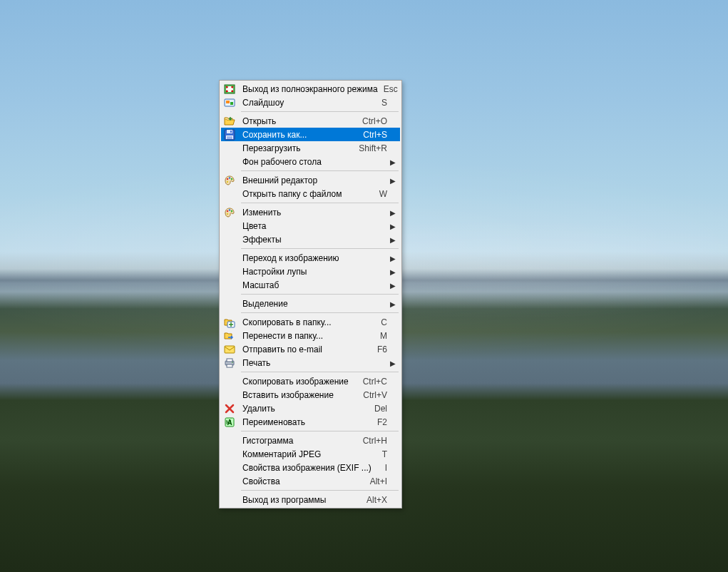 The height and width of the screenshot is (572, 728). Describe the element at coordinates (311, 304) in the screenshot. I see `menu-selection: Выделение▶` at that location.